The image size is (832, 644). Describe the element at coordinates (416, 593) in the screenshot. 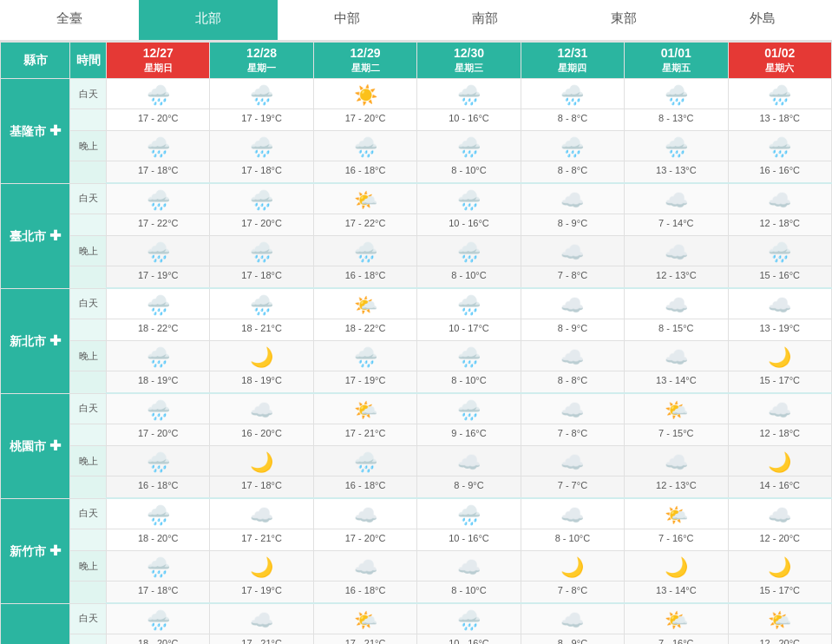

I see `city-night-temp-row: 17 - 18°C17 - 19°C16 - 18°C8 - 10°C7 - 8…` at that location.